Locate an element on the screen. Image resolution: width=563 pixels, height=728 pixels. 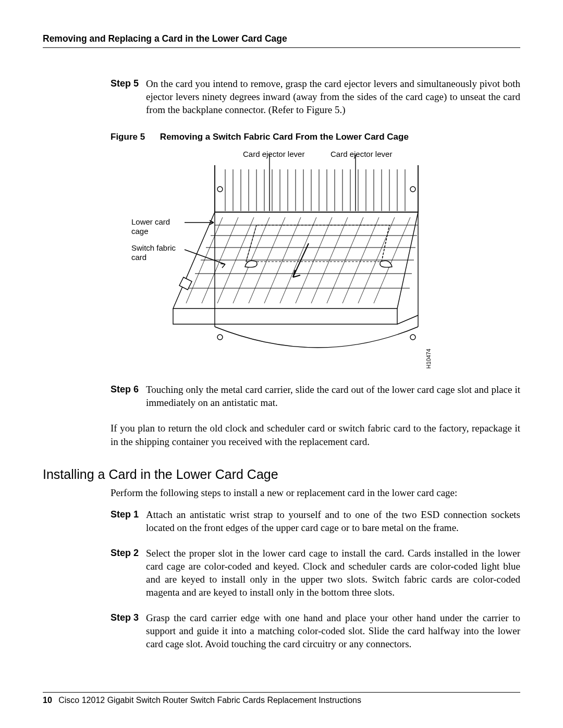
step-label: Step 3 is located at coordinates (128, 631).